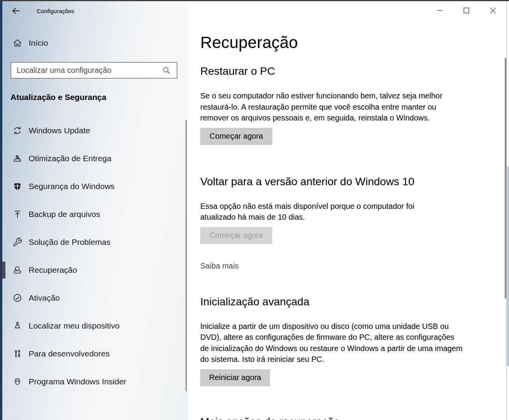  Describe the element at coordinates (94, 326) in the screenshot. I see `sidebar-item-find-device: Localizar meu dispositivo` at that location.